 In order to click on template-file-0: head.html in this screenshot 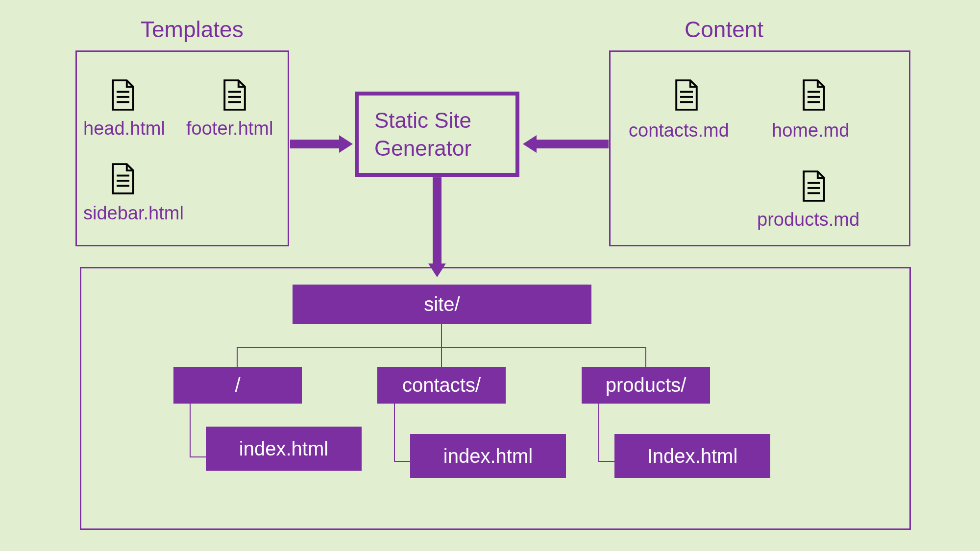, I will do `click(124, 128)`.